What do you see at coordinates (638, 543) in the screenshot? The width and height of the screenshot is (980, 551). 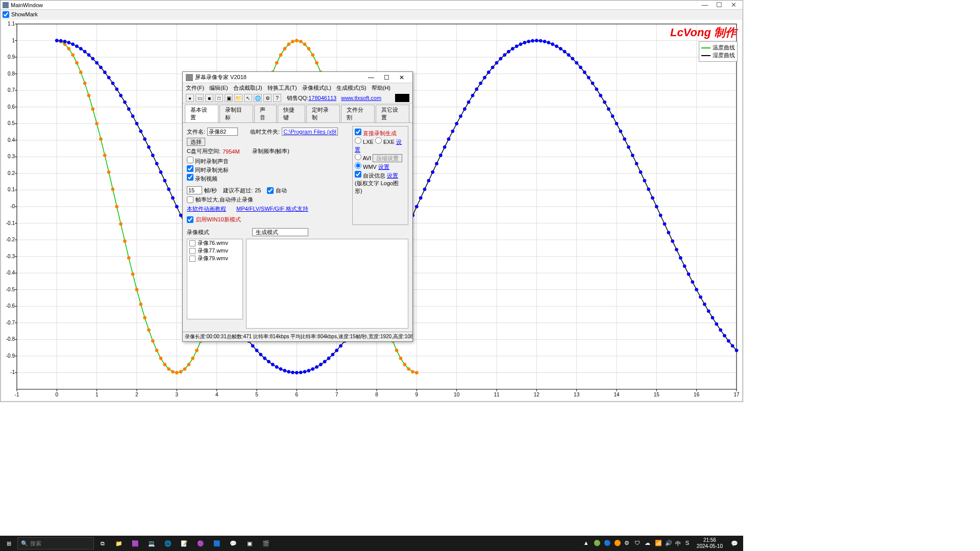 I see `system-tray: ▲ 🟢 🔵 🟠 ⚙ 🛡 ☁ 📶 🔊 中 S` at bounding box center [638, 543].